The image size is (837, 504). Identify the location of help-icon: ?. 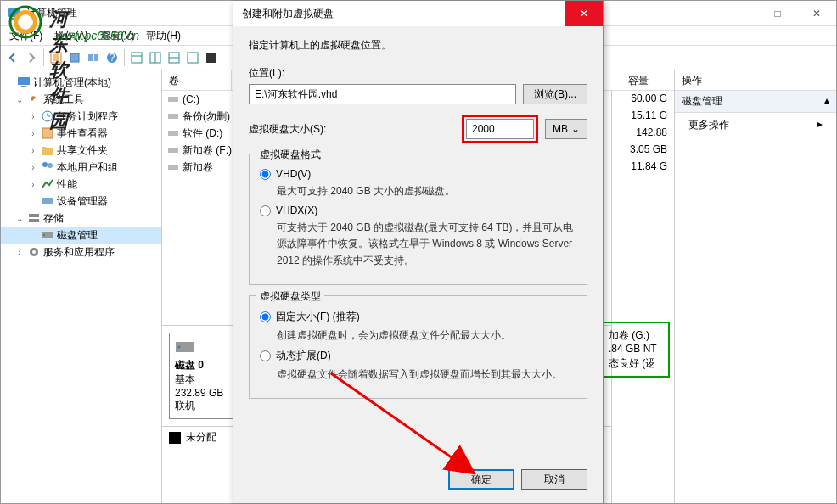
(112, 58).